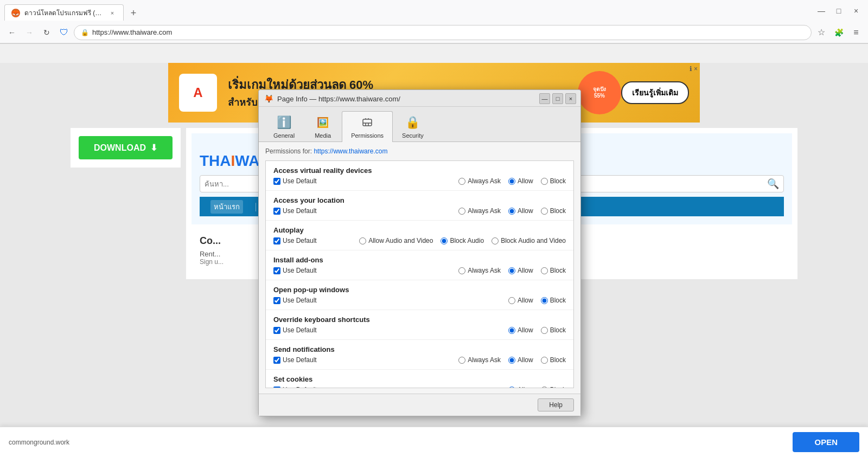  What do you see at coordinates (47, 33) in the screenshot?
I see `reload-button: ↻` at bounding box center [47, 33].